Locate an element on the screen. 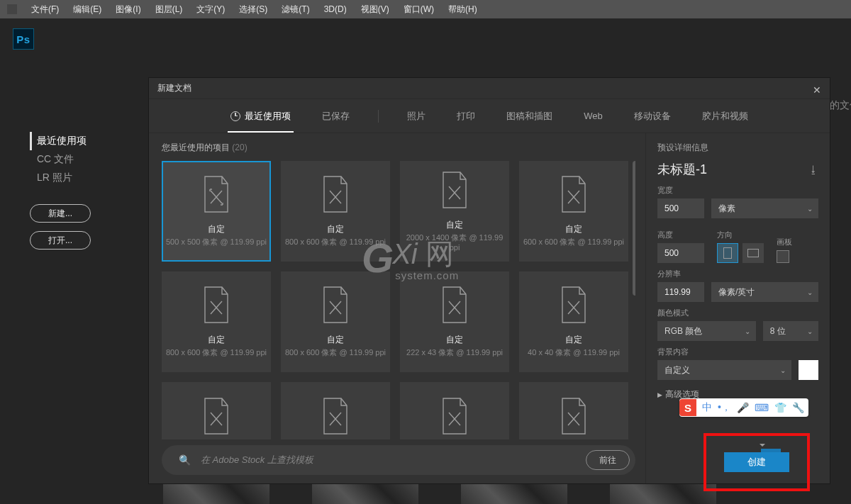  sidebar-item-lr: LR 照片 is located at coordinates (83, 178).